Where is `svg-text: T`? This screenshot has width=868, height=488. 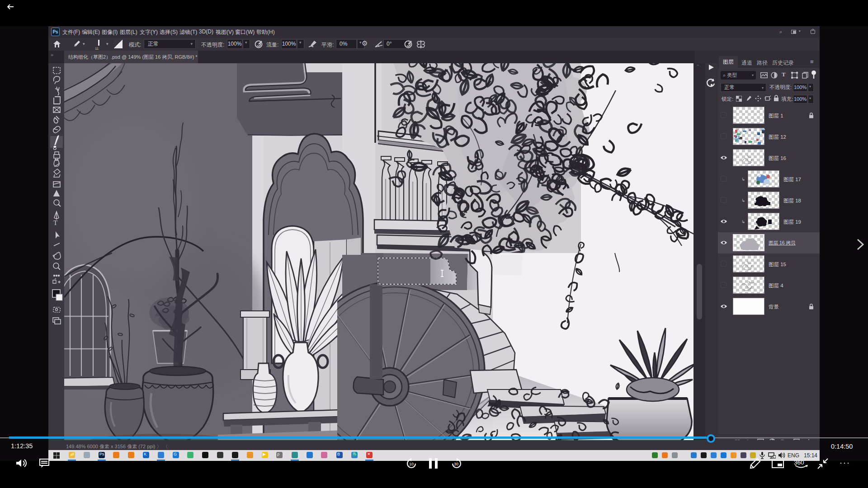
svg-text: T is located at coordinates (55, 223).